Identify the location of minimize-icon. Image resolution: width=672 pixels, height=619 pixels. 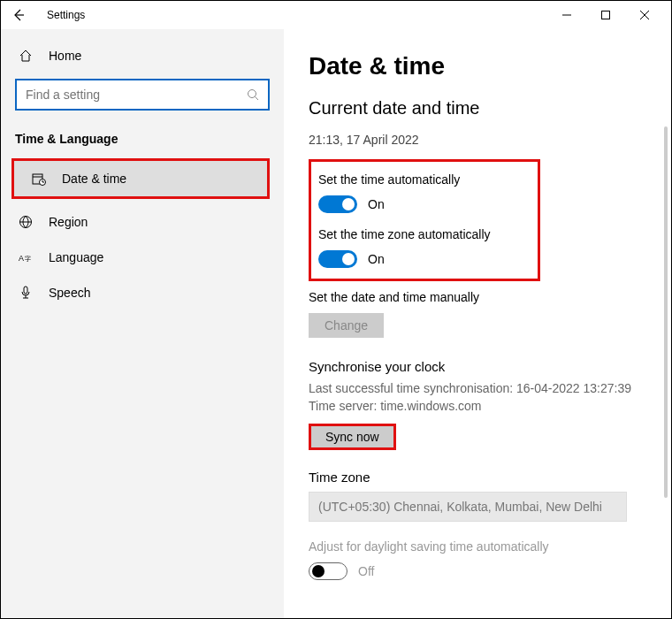
(567, 15).